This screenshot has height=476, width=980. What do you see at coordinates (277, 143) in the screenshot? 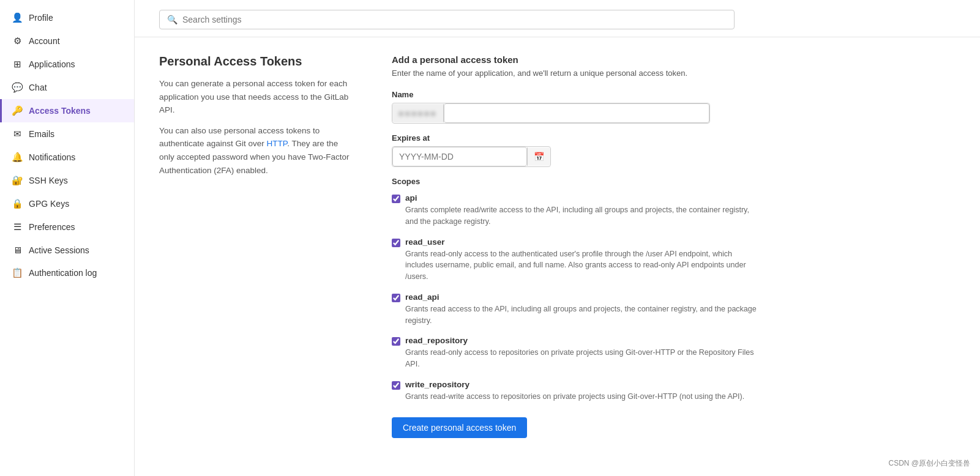
I see `http-link: HTTP` at bounding box center [277, 143].